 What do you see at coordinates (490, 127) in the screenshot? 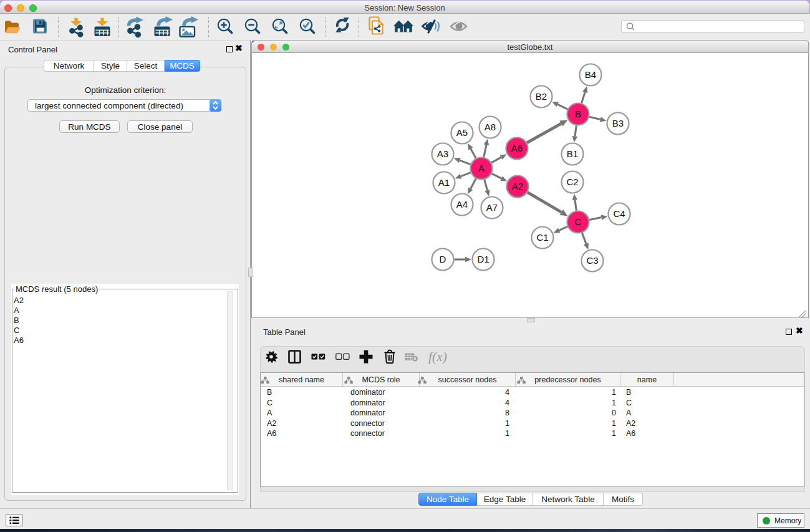
I see `svg-text: A8` at bounding box center [490, 127].